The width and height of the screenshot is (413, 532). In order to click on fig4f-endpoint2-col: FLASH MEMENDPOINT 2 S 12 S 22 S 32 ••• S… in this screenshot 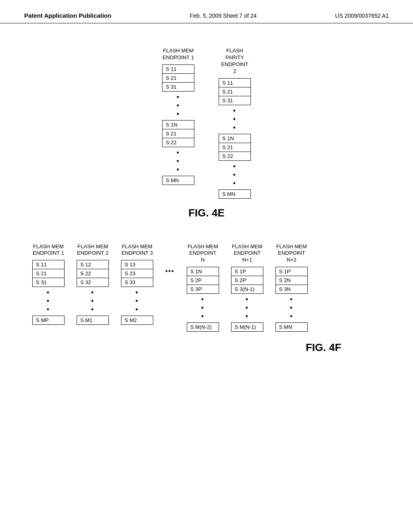, I will do `click(93, 285)`.